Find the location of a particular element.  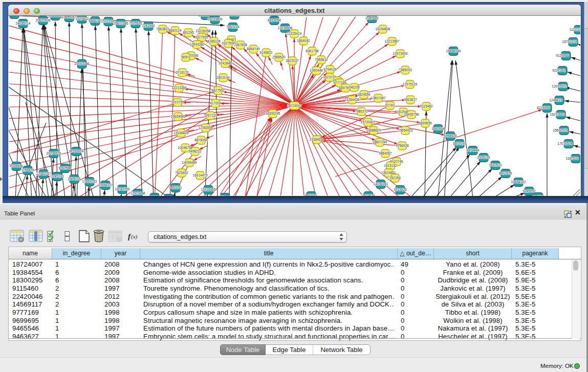

svg-text: 28495756 is located at coordinates (411, 115).